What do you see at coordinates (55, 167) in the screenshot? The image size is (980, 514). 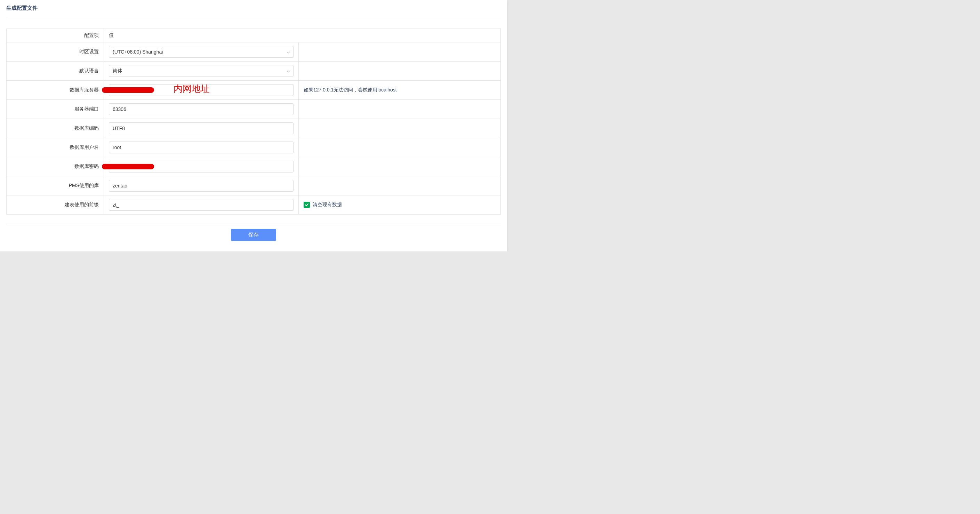 I see `label-db-password: 数据库密码` at bounding box center [55, 167].